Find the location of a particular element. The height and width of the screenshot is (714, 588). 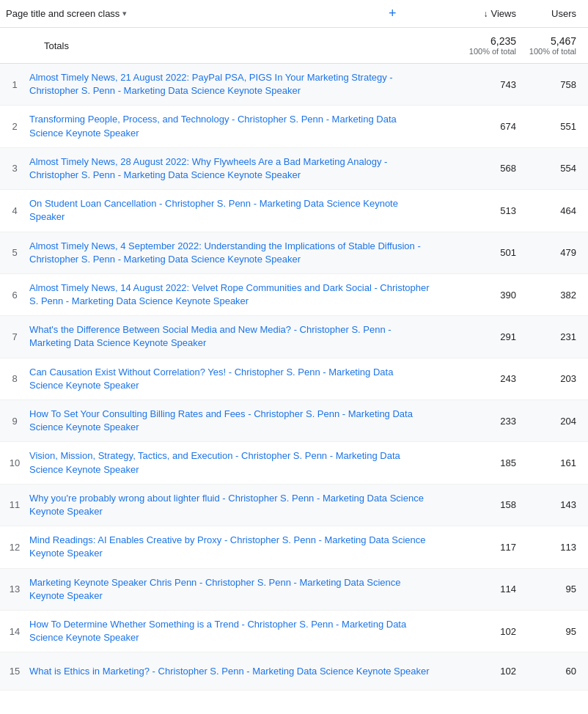

row-views-value: 501 is located at coordinates (482, 252).